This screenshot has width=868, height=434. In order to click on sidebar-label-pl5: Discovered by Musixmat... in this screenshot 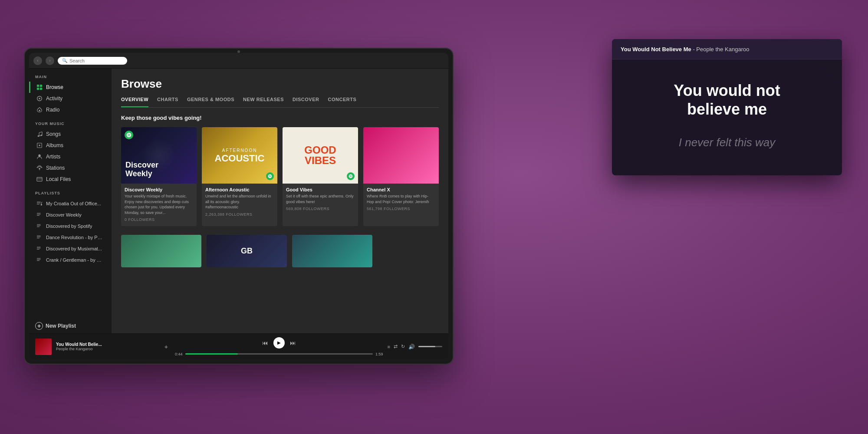, I will do `click(74, 249)`.